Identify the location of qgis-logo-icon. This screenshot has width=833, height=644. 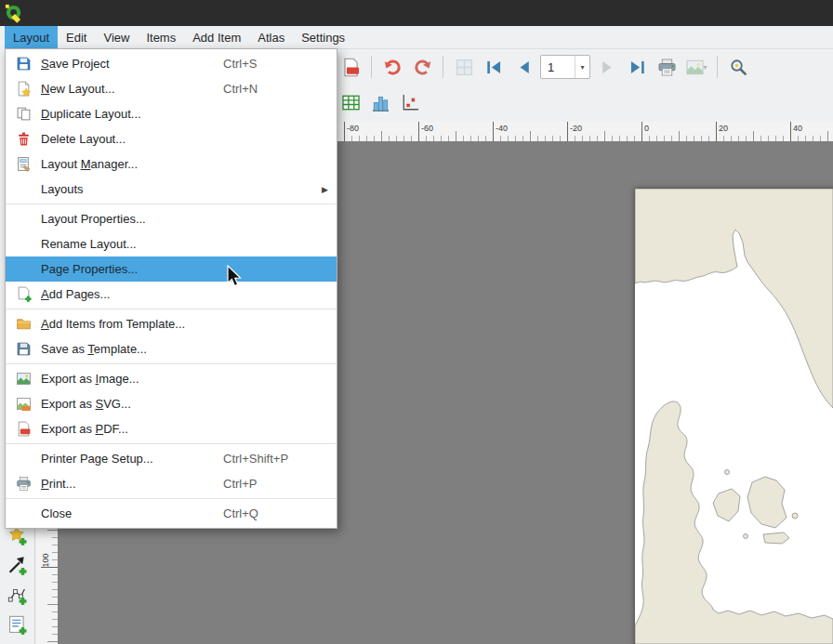
(15, 13).